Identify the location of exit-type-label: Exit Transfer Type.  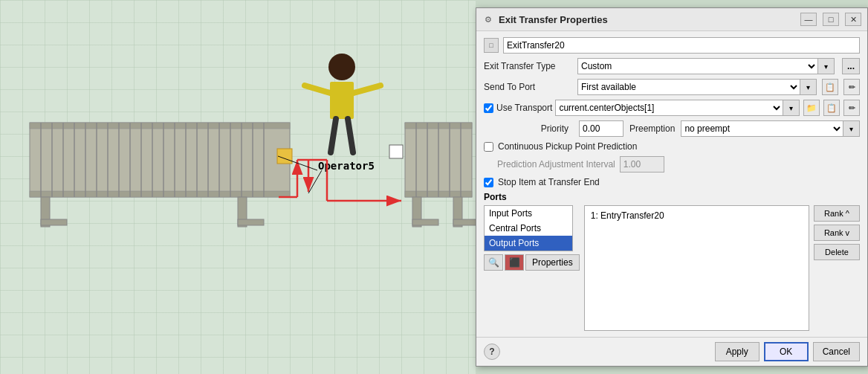
(528, 66).